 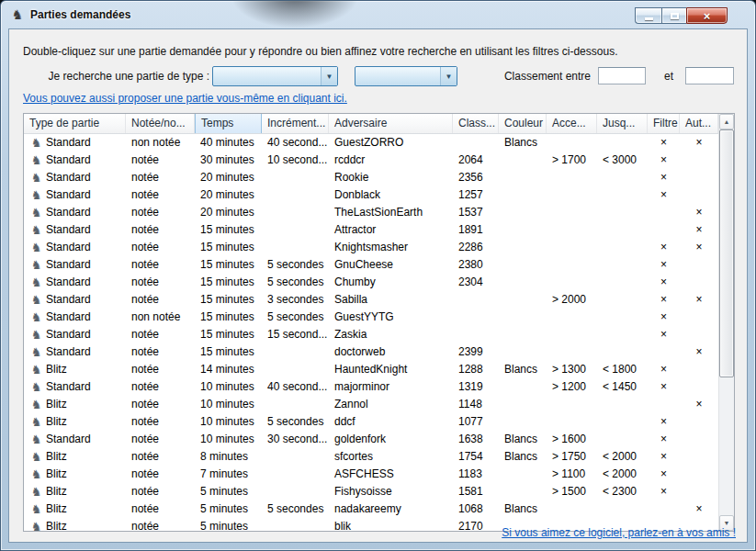 I want to click on table-row: ♞Standardnotée15 minutes5 secondesGnuChe…, so click(x=371, y=264).